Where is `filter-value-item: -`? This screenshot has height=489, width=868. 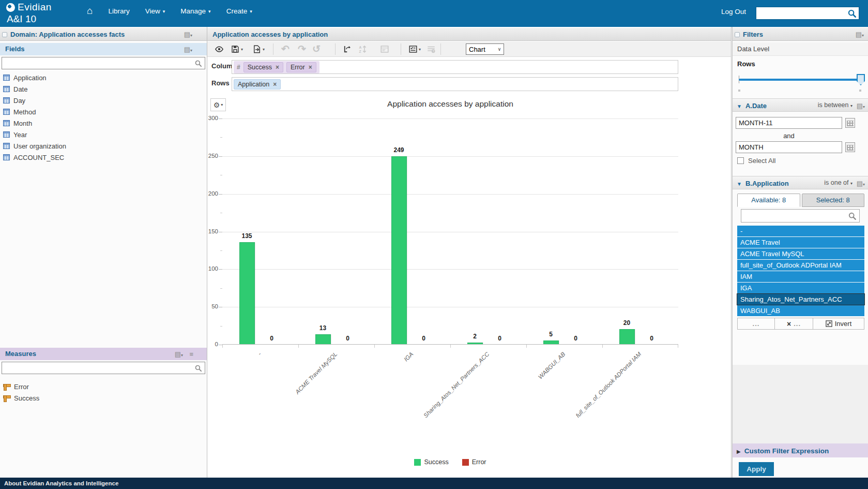 filter-value-item: - is located at coordinates (801, 231).